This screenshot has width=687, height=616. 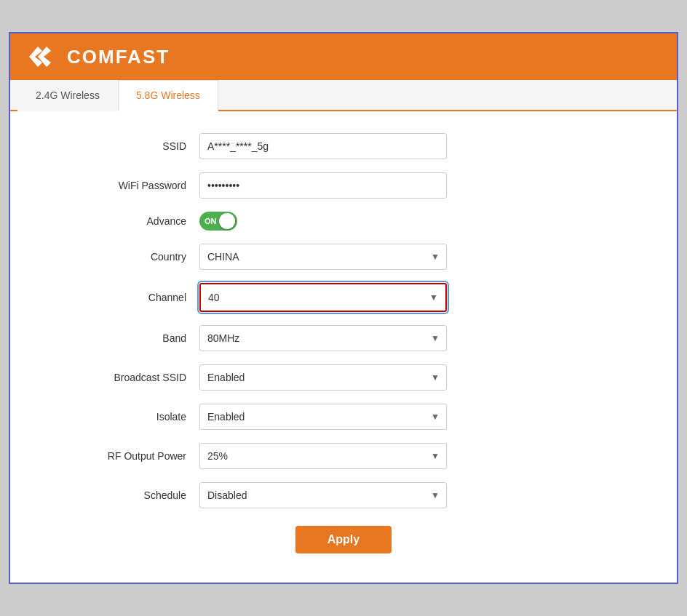 I want to click on isolate-select-wrapper: Enabled Disabled ▼, so click(x=323, y=417).